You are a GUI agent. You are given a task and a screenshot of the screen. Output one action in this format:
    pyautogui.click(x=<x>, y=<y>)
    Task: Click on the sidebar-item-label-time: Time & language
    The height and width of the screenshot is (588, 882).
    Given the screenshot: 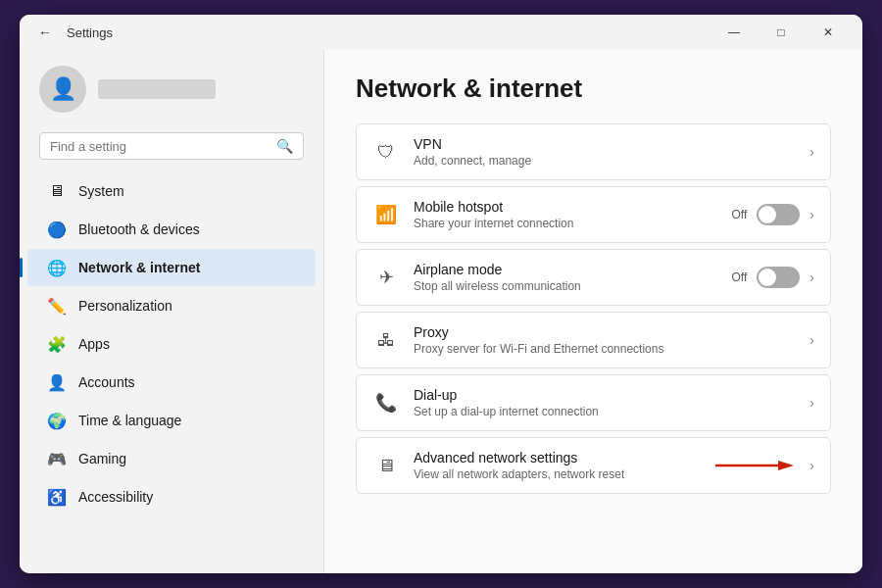 What is the action you would take?
    pyautogui.click(x=129, y=420)
    